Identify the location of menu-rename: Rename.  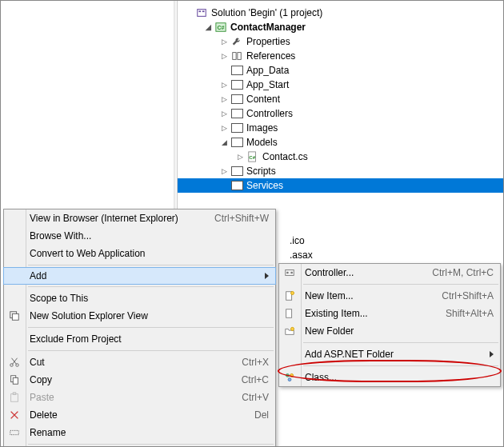
(139, 433).